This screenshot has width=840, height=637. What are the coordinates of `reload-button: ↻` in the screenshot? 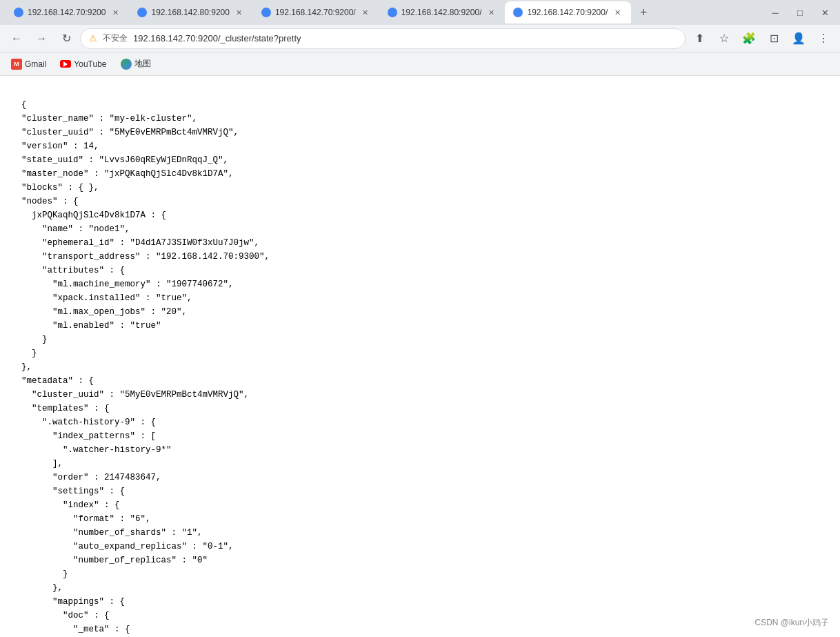 It's located at (66, 39).